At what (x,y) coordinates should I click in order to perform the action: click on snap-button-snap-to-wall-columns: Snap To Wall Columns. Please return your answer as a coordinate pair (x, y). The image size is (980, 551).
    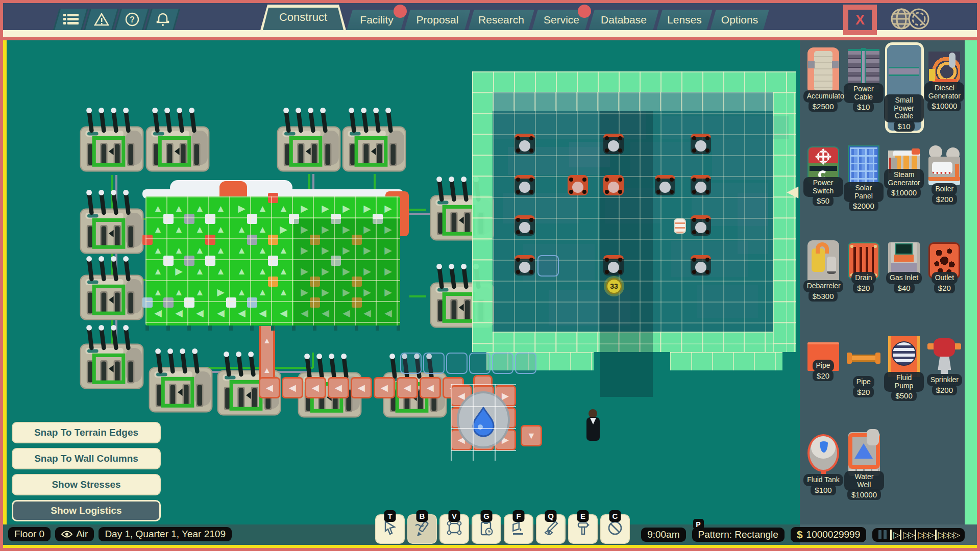
    Looking at the image, I should click on (86, 459).